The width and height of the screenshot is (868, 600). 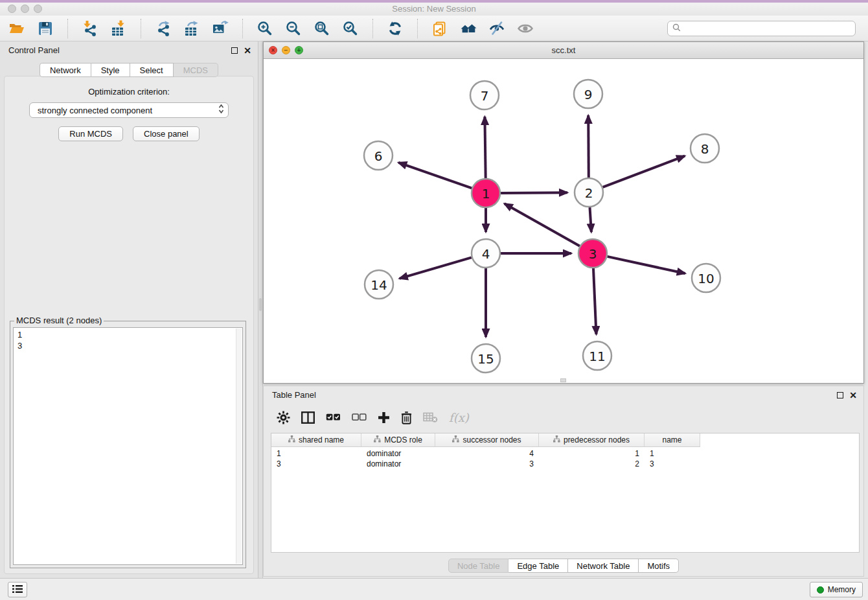 I want to click on zoom-window-button, so click(x=38, y=9).